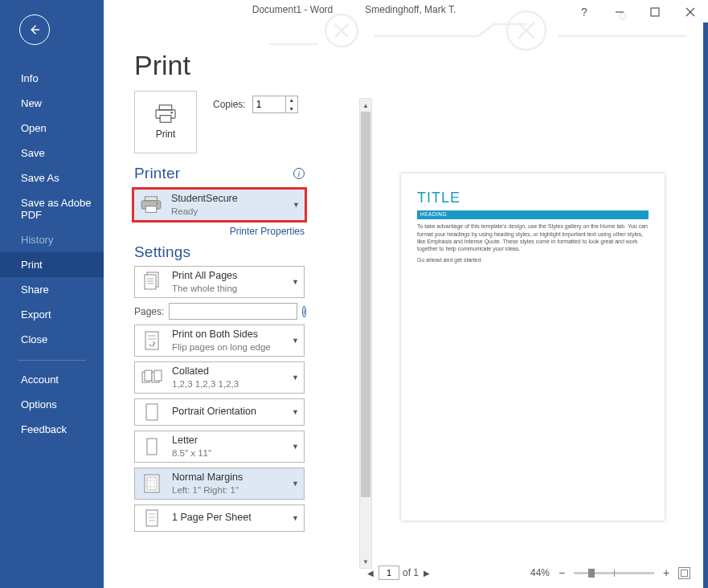  What do you see at coordinates (219, 378) in the screenshot?
I see `collate-selector: Collated1,2,3 1,2,3 1,2,3 ▼` at bounding box center [219, 378].